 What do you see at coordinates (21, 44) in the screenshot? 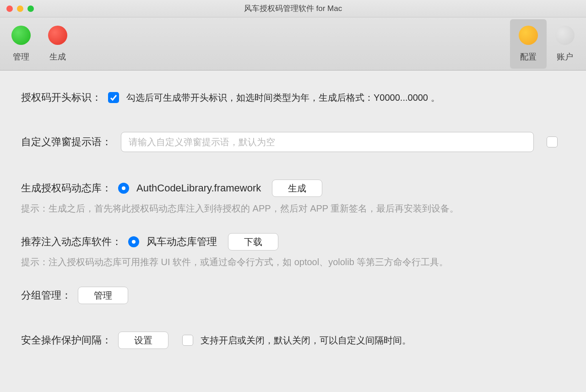
I see `toolbar-item-manage: 管理` at bounding box center [21, 44].